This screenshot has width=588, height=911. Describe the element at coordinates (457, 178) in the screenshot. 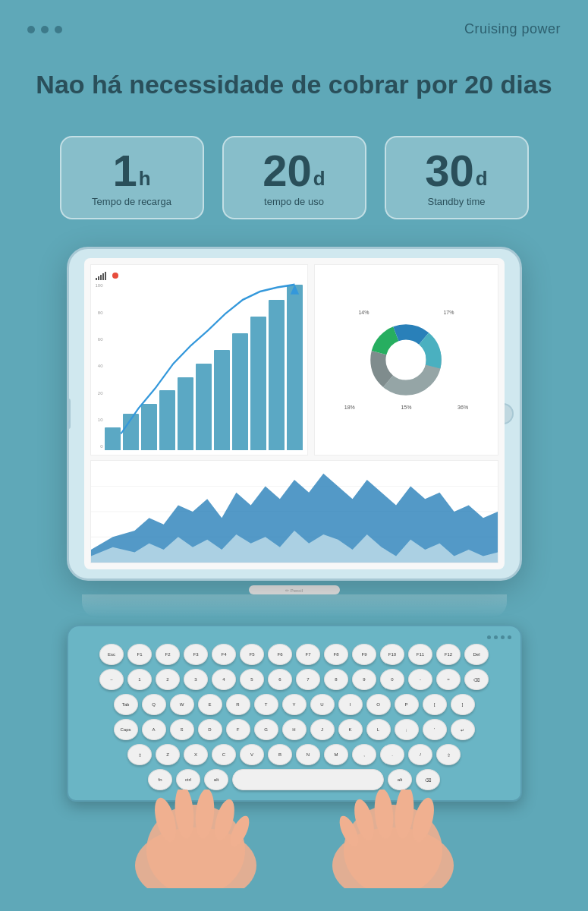

I see `stat-box-3: 30d Standby time` at that location.